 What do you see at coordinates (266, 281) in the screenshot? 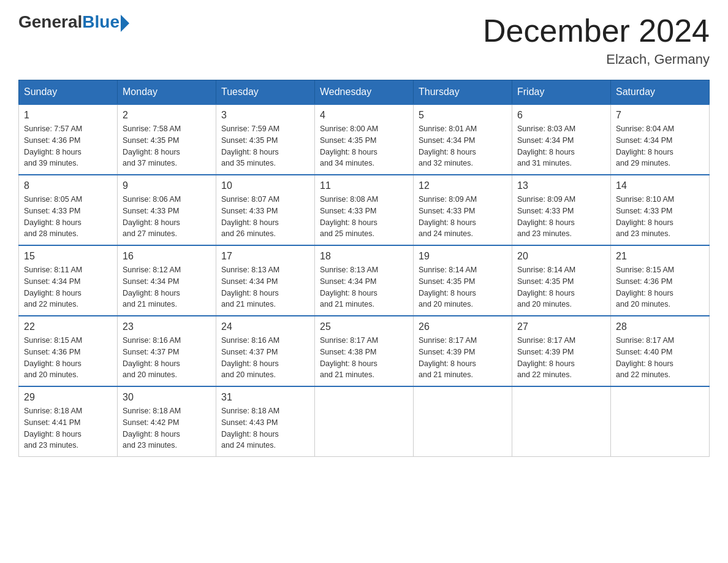
I see `calendar-cell: 17 Sunrise: 8:13 AM Sunset: 4:34 PM Dayl…` at bounding box center [266, 281].